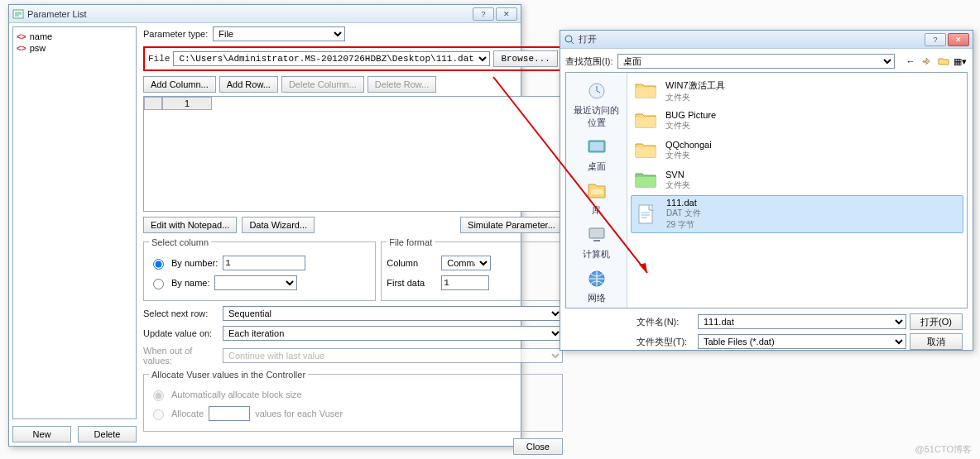 This screenshot has height=459, width=980. Describe the element at coordinates (392, 333) in the screenshot. I see `update-value-on: Each iteration` at that location.